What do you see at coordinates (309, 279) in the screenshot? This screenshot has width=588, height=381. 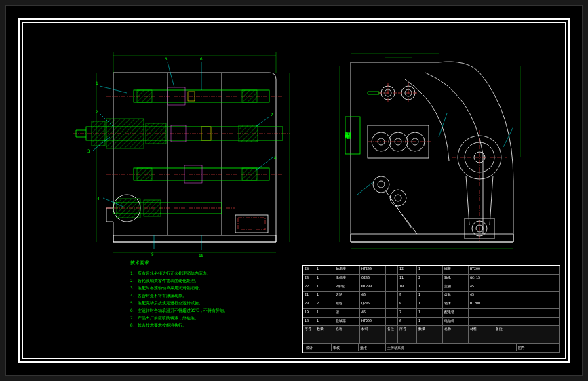 I see `bom-cell: 23` at bounding box center [309, 279].